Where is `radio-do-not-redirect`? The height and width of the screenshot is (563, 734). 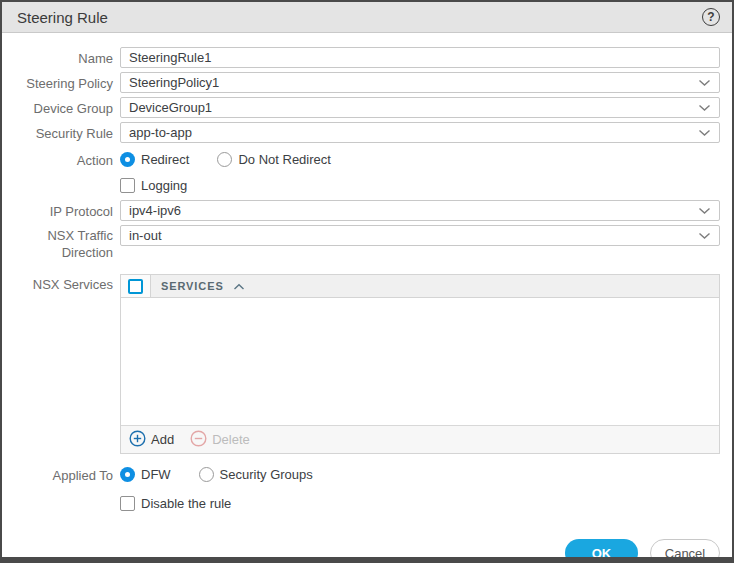 radio-do-not-redirect is located at coordinates (224, 160).